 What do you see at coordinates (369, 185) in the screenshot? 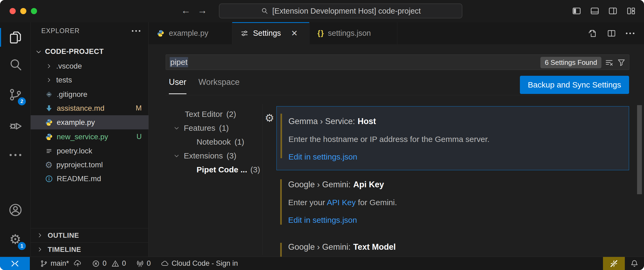
I see `setting-name: Api Key` at bounding box center [369, 185].